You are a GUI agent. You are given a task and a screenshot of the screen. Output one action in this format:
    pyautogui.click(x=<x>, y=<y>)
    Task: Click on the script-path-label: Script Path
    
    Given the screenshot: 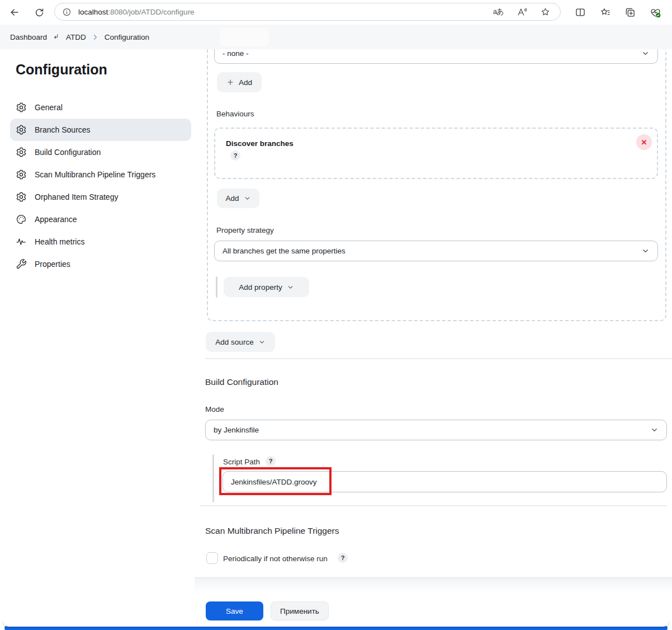 What is the action you would take?
    pyautogui.click(x=242, y=462)
    